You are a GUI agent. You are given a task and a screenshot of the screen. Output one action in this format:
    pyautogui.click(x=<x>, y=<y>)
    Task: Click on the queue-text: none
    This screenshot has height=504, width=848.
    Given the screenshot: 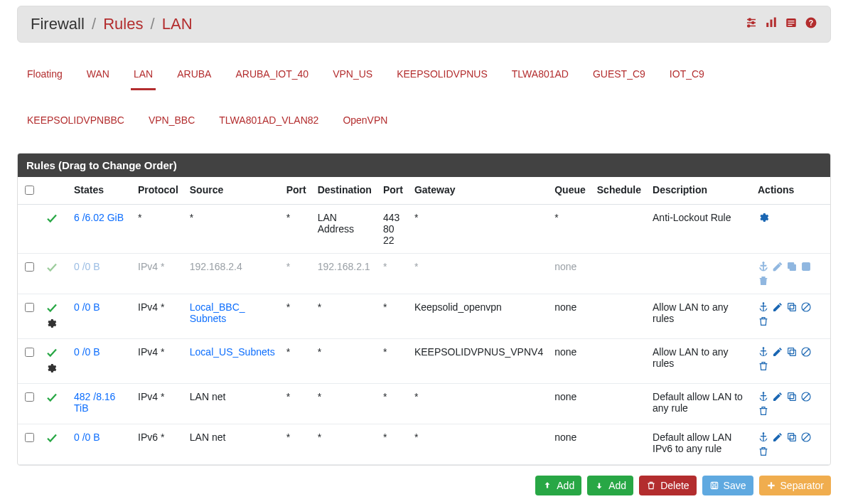 What is the action you would take?
    pyautogui.click(x=570, y=274)
    